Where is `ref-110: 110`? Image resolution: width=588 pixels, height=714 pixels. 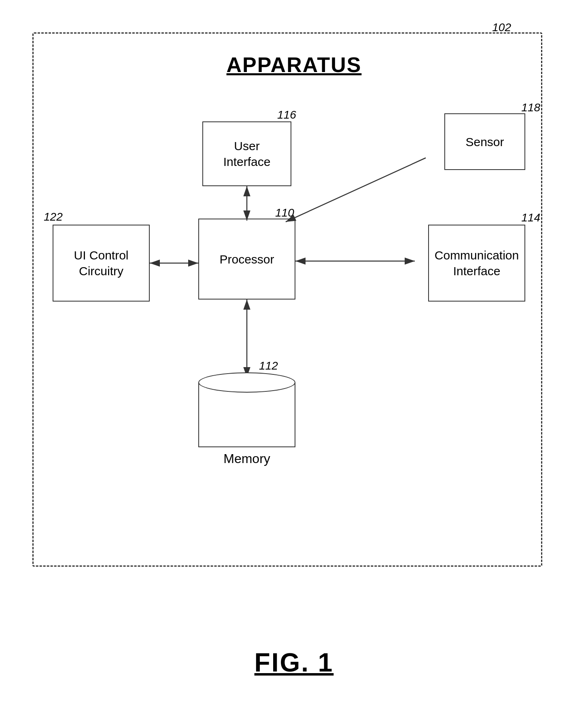 ref-110: 110 is located at coordinates (285, 213).